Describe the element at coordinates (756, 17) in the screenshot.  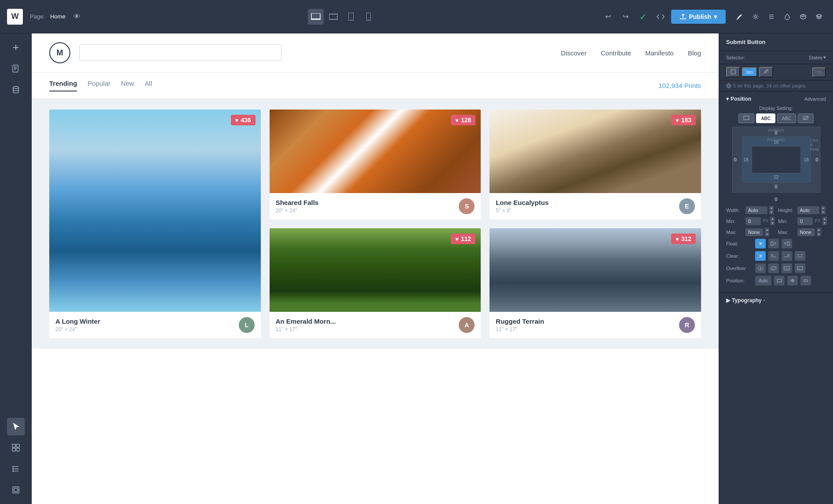
I see `gear-tool-button` at that location.